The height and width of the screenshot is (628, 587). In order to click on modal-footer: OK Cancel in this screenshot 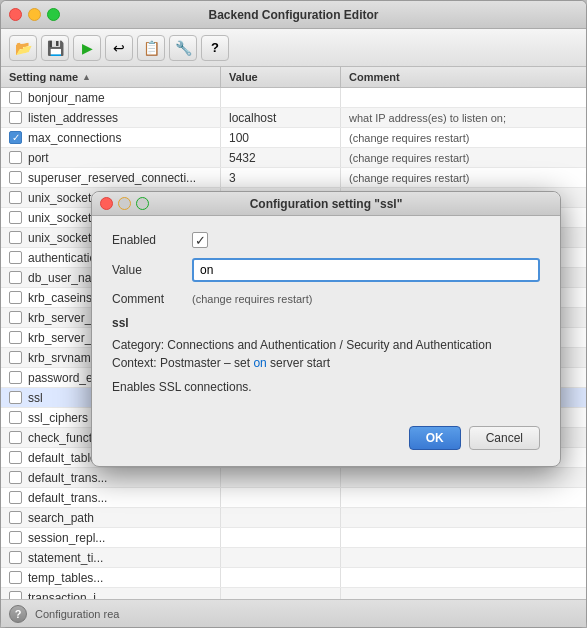, I will do `click(326, 446)`.